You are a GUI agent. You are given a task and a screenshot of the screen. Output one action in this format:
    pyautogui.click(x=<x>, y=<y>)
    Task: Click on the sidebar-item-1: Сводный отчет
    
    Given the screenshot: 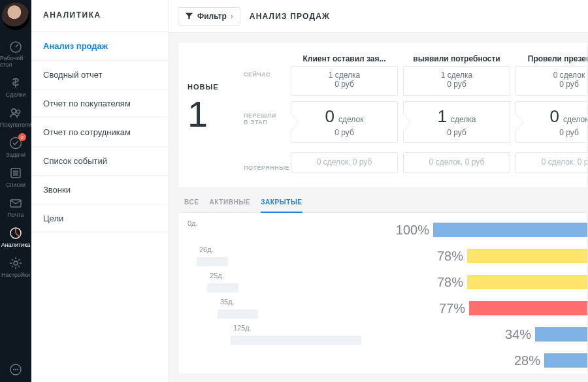 What is the action you would take?
    pyautogui.click(x=99, y=75)
    